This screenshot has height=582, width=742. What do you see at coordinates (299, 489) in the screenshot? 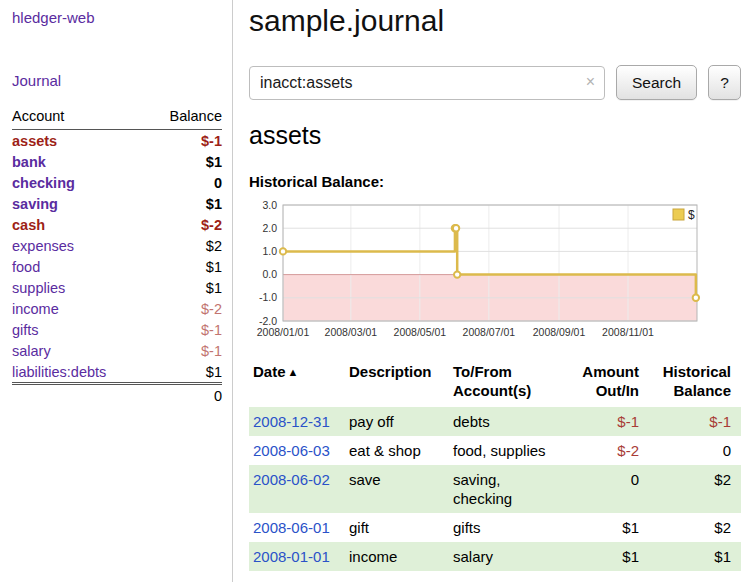
I see `transaction-date-cell: 2008-06-02` at bounding box center [299, 489].